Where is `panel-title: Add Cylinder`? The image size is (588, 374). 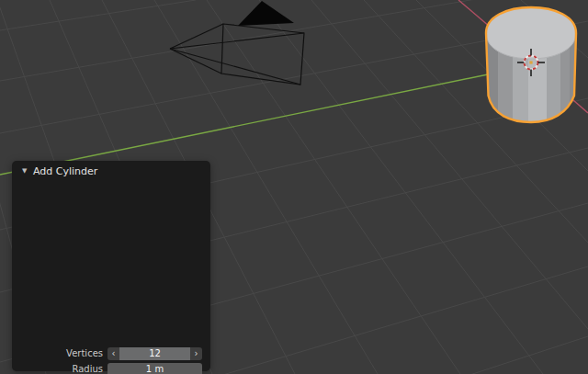
panel-title: Add Cylinder is located at coordinates (65, 171).